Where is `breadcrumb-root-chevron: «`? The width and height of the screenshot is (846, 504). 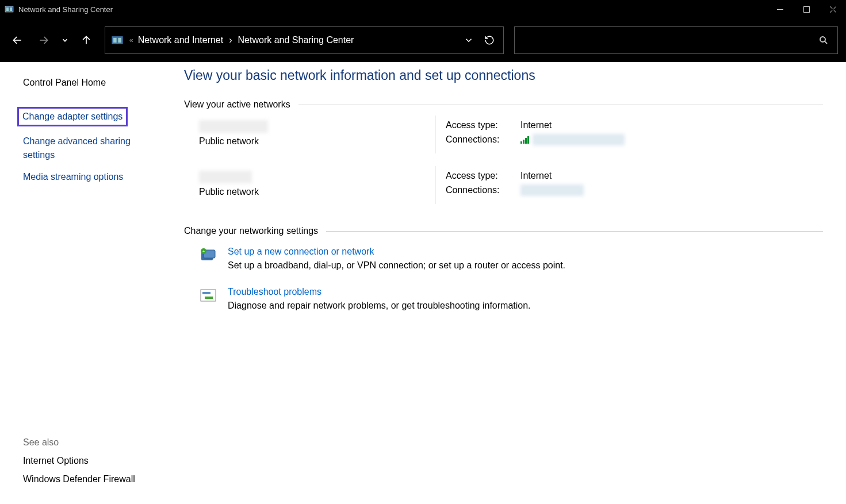 breadcrumb-root-chevron: « is located at coordinates (131, 40).